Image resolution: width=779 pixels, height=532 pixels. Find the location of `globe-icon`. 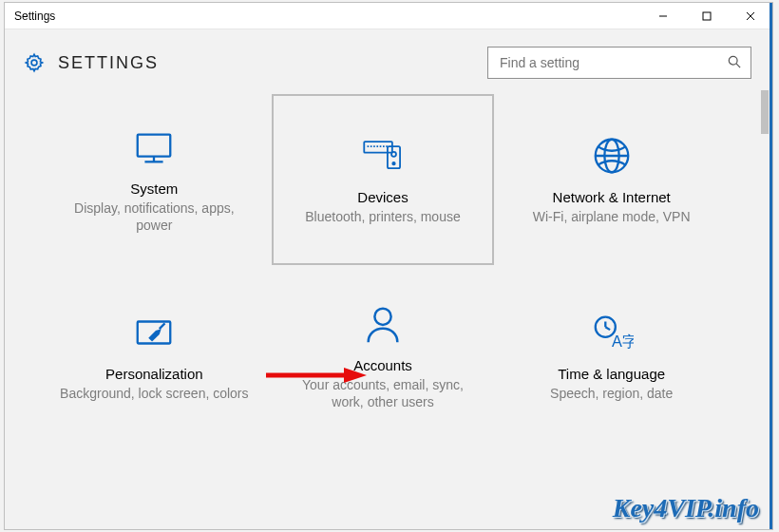

globe-icon is located at coordinates (612, 156).